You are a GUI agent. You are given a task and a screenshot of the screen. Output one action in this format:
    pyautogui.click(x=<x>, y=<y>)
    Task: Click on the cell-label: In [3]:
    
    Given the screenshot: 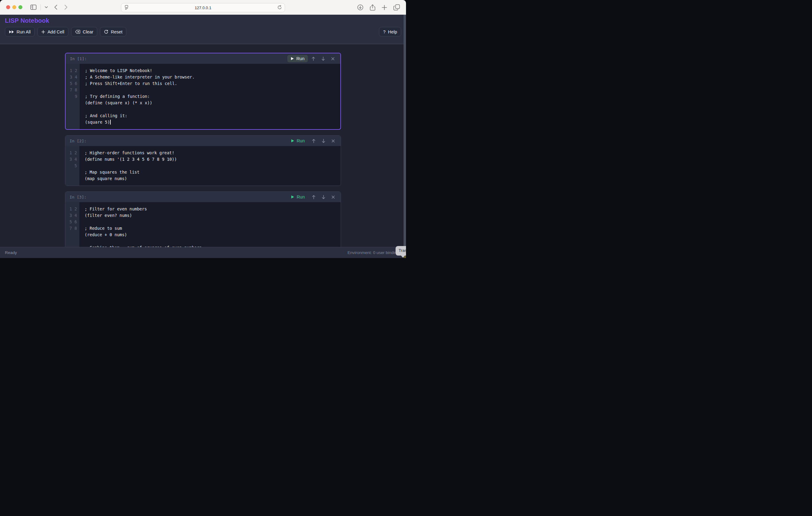 What is the action you would take?
    pyautogui.click(x=78, y=197)
    